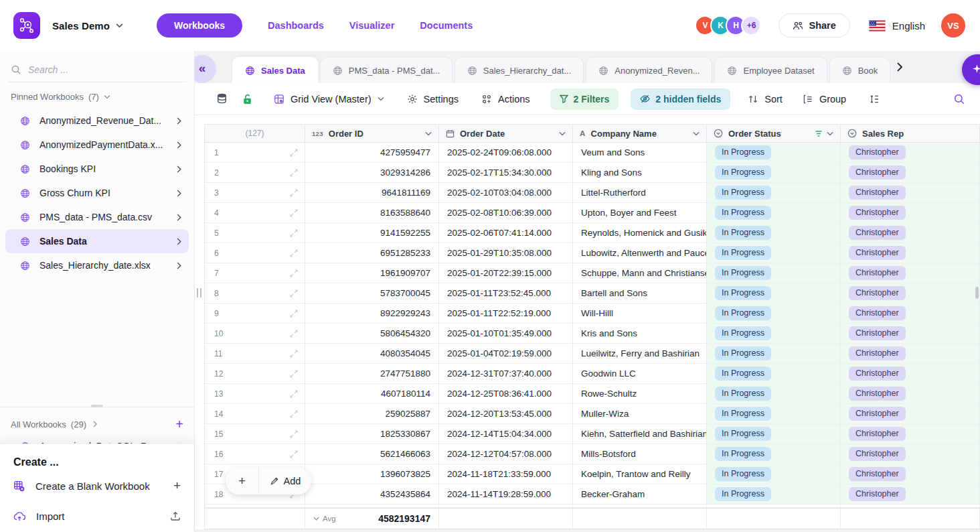 The image size is (980, 532). Describe the element at coordinates (592, 213) in the screenshot. I see `table-row: 4 8163588640 2025-02-08T10:06:39.000 Upt…` at that location.